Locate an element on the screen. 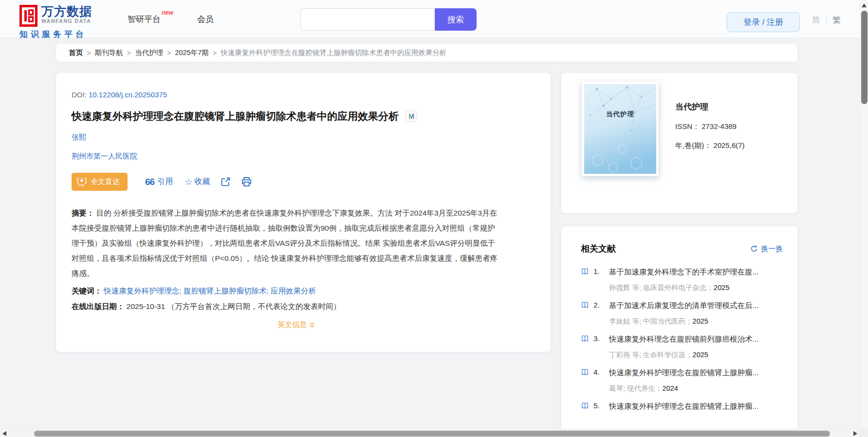 The image size is (868, 437). abstract-label: 摘要： is located at coordinates (83, 213).